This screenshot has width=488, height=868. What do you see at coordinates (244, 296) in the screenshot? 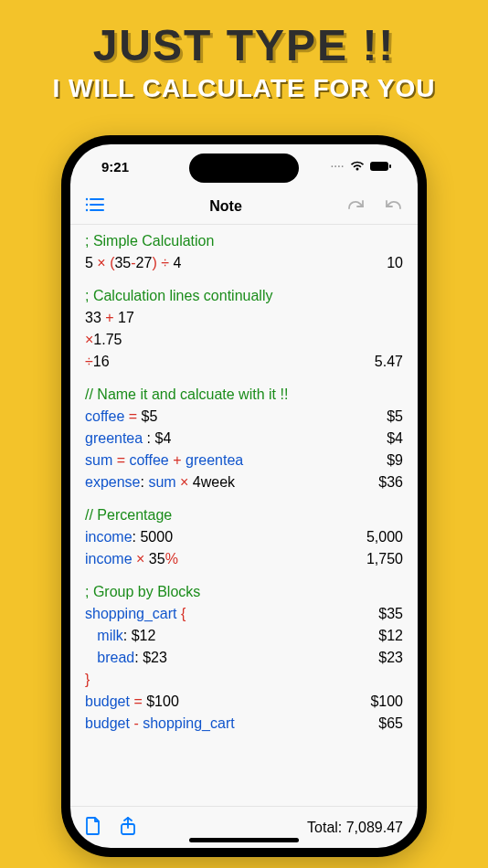
I see `comment-line: ; Calculation lines continually` at bounding box center [244, 296].